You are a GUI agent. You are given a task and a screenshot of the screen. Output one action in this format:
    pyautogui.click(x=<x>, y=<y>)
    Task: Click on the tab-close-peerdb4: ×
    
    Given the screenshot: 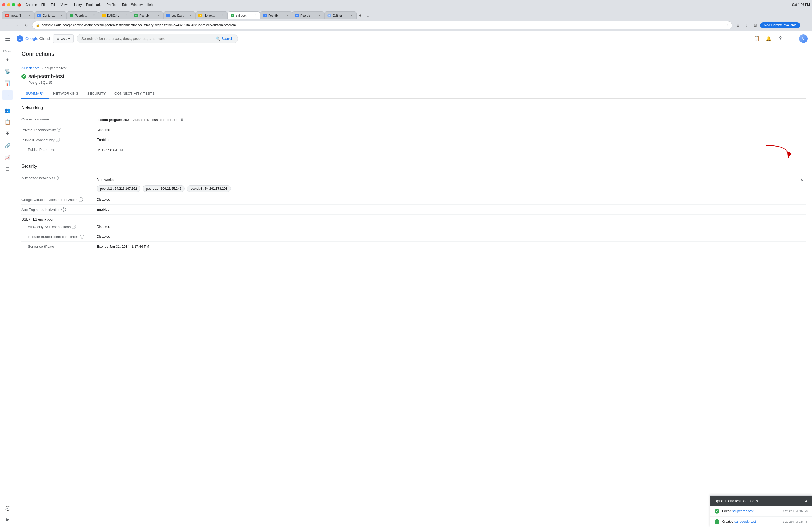 What is the action you would take?
    pyautogui.click(x=319, y=16)
    